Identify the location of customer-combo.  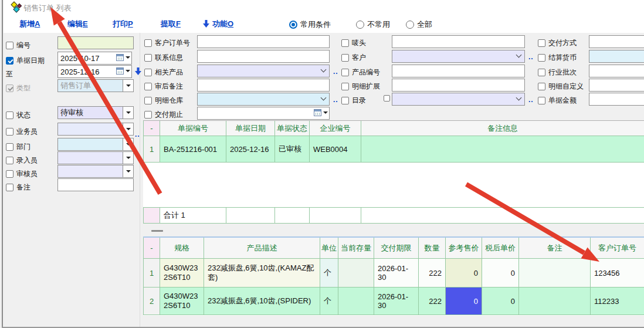
(459, 56).